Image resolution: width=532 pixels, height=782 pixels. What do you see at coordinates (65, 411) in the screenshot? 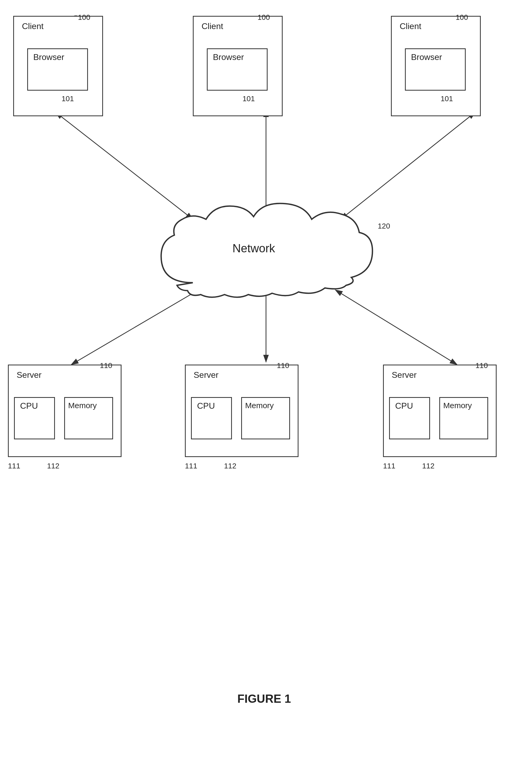
I see `server1-box: Server CPU Memory` at bounding box center [65, 411].